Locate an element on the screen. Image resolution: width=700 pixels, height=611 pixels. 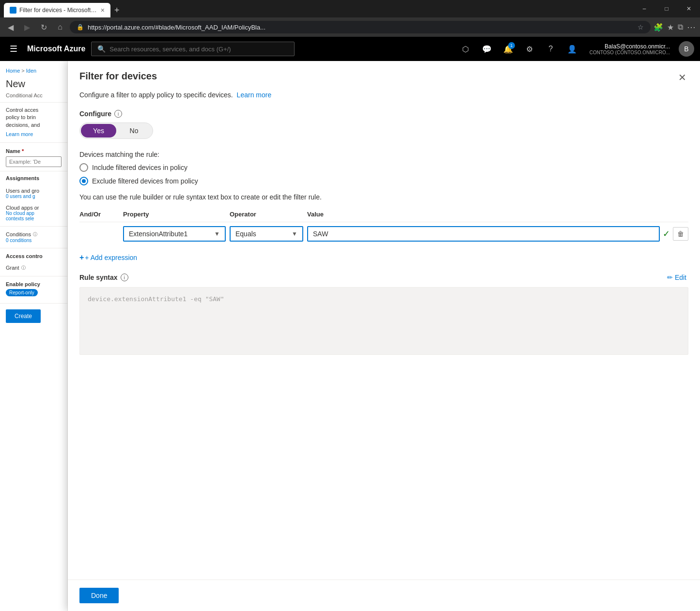
row-andor-cell is located at coordinates (101, 234).